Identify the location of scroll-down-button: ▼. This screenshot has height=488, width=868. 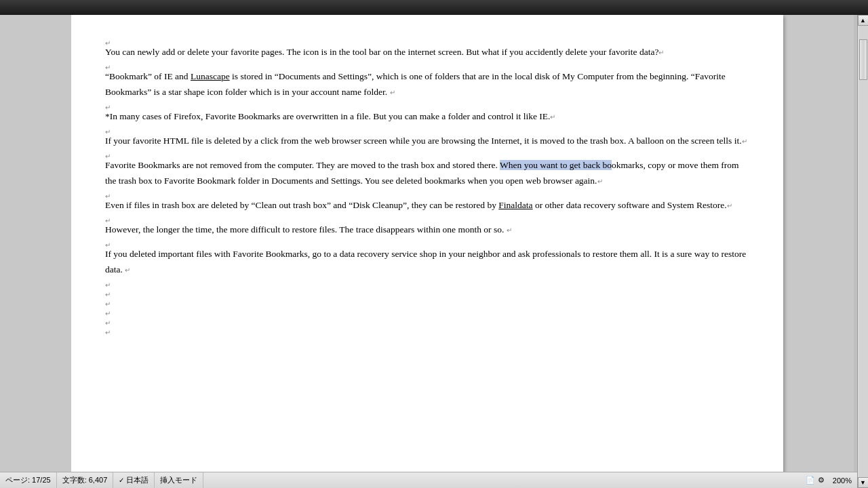
(863, 483).